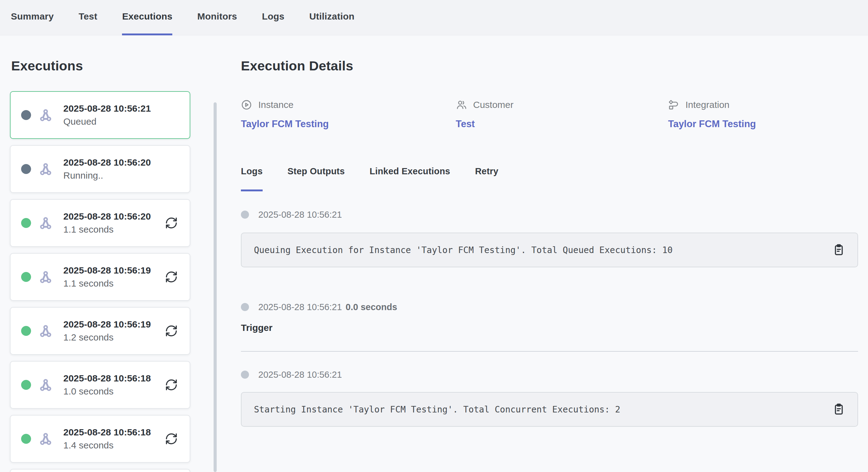 The width and height of the screenshot is (868, 472). What do you see at coordinates (247, 105) in the screenshot?
I see `play-circle-icon` at bounding box center [247, 105].